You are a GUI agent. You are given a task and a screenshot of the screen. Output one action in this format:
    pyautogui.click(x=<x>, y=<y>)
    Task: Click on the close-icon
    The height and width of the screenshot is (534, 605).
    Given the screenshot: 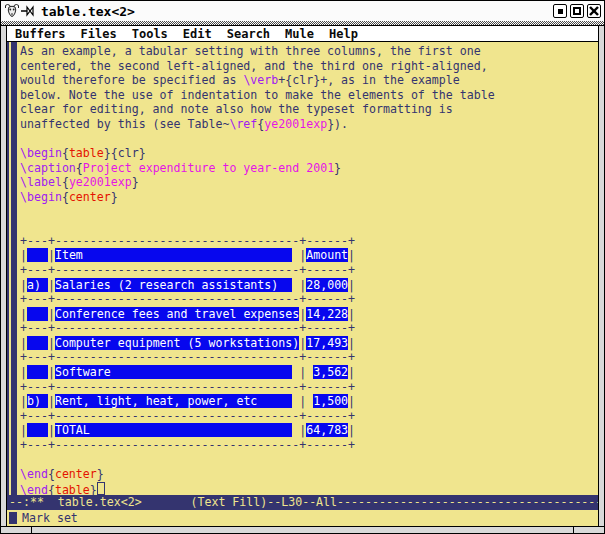 What is the action you would take?
    pyautogui.click(x=594, y=11)
    